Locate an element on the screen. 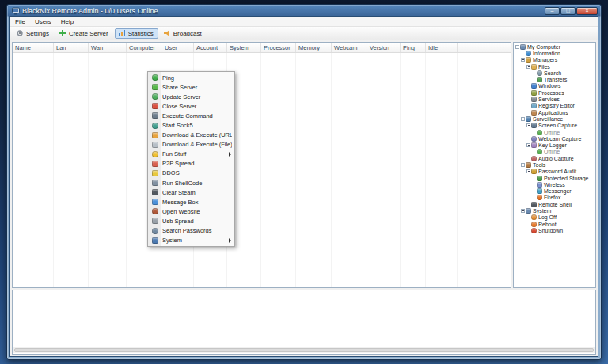  tree-item-shutdown: Shutdown is located at coordinates (554, 230).